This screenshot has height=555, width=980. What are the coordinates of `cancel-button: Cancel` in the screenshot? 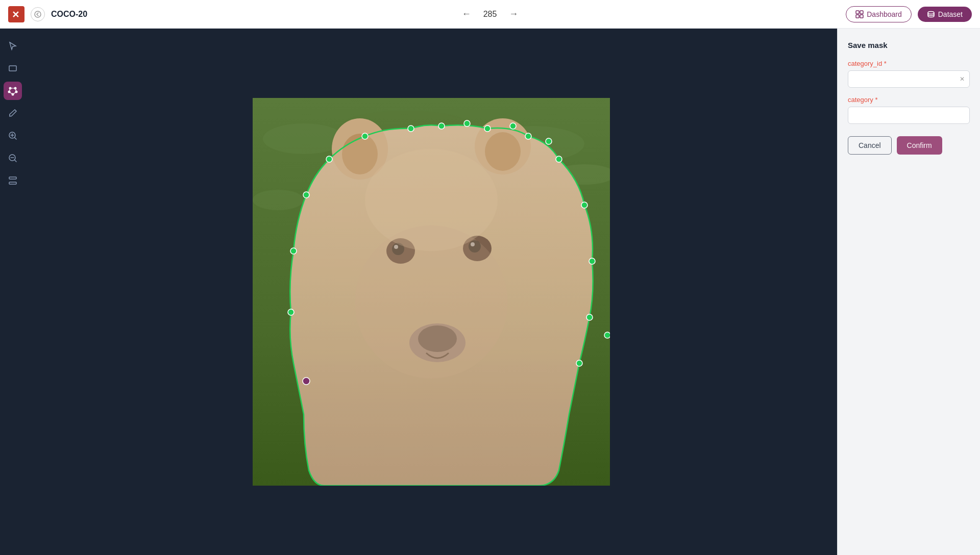 It's located at (870, 145).